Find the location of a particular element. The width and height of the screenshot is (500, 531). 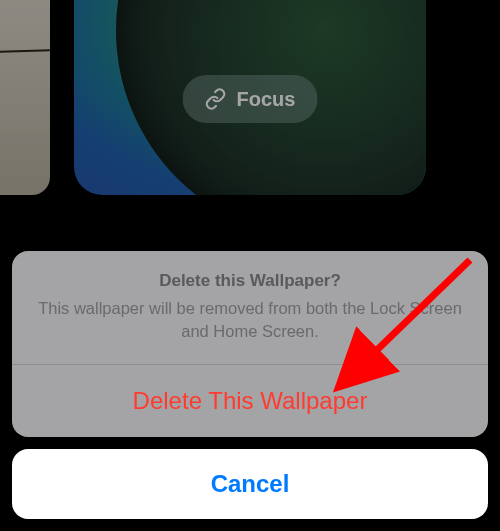

sheet-message: This wallpaper will be removed from both… is located at coordinates (250, 320).